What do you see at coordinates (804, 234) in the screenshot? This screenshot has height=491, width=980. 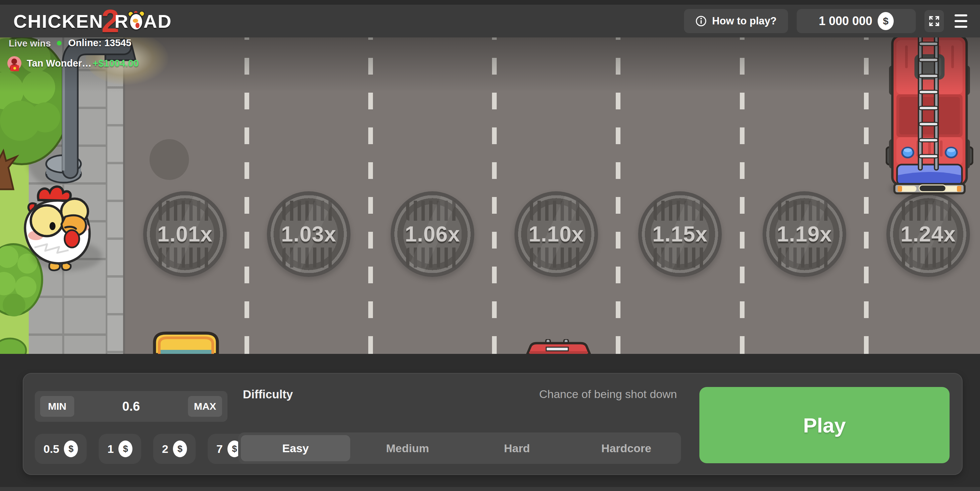 I see `manhole-multiplier: 1.19x` at bounding box center [804, 234].